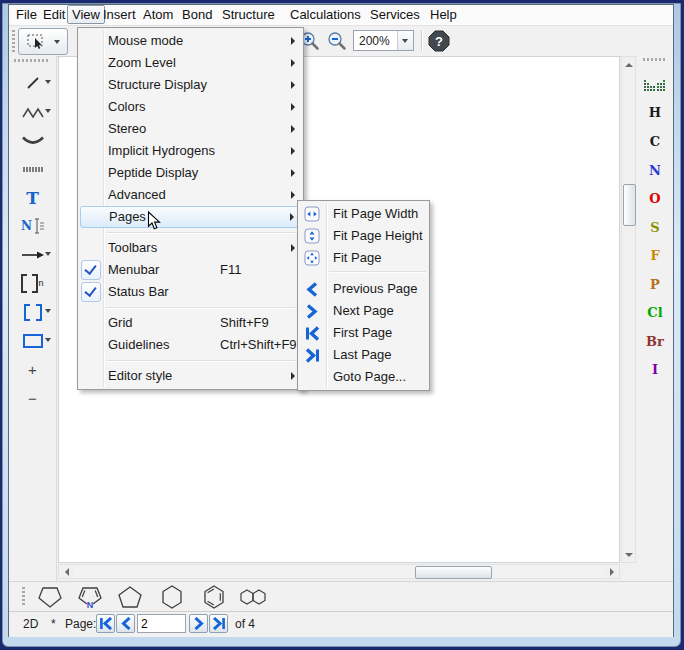 The image size is (684, 650). Describe the element at coordinates (172, 596) in the screenshot. I see `cyclohexane-template` at that location.